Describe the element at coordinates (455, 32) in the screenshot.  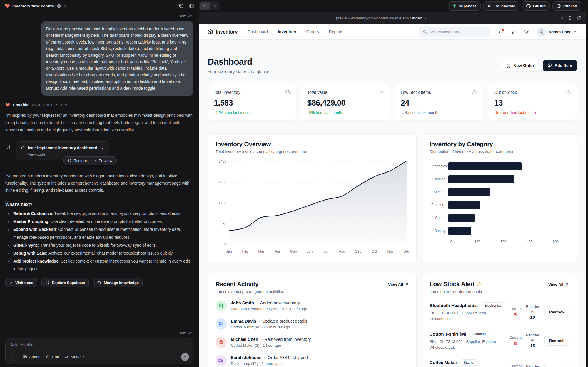
I see `search-box` at that location.